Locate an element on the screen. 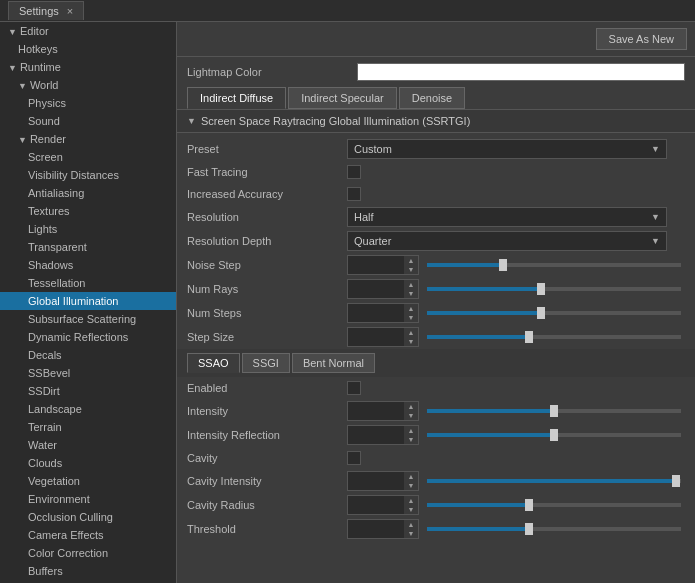  sidebar-item-label: World is located at coordinates (44, 85).